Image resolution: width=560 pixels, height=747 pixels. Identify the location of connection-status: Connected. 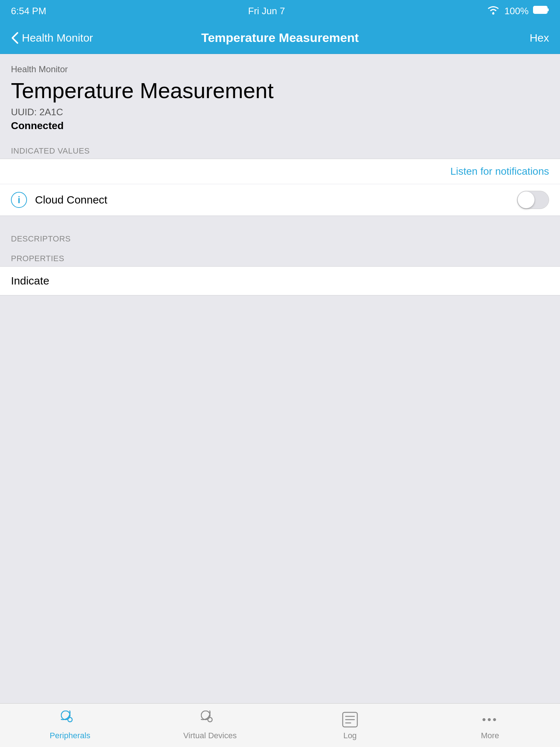
(280, 126).